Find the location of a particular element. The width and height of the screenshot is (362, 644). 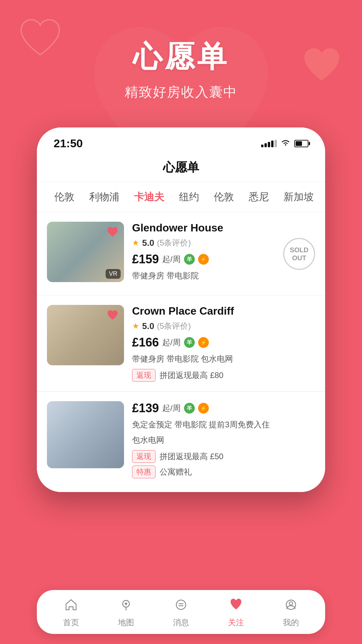

nav-home: 首页 is located at coordinates (71, 612).